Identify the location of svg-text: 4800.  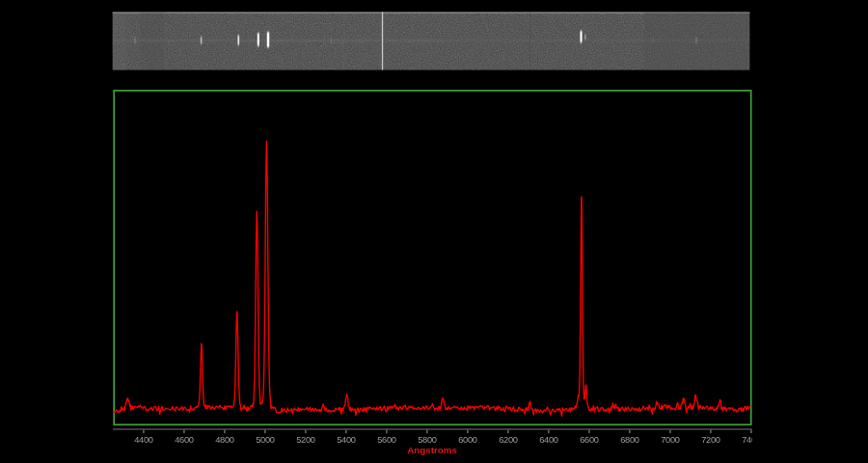
(225, 440).